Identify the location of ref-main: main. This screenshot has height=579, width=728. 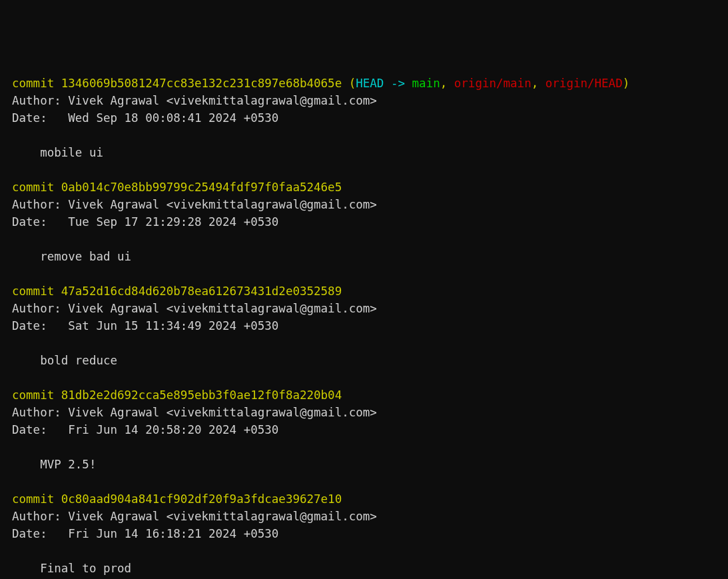
(426, 83).